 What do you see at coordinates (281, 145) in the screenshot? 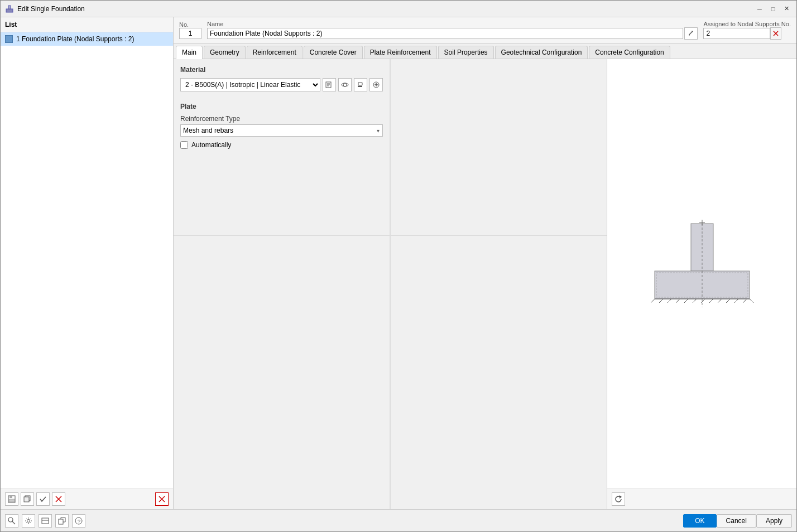
I see `automatically-row: Automatically` at bounding box center [281, 145].